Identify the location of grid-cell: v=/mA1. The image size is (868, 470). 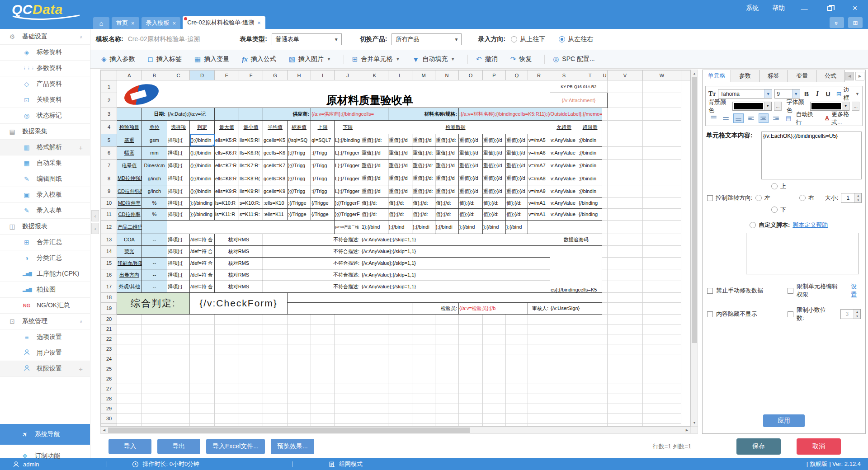
(539, 214).